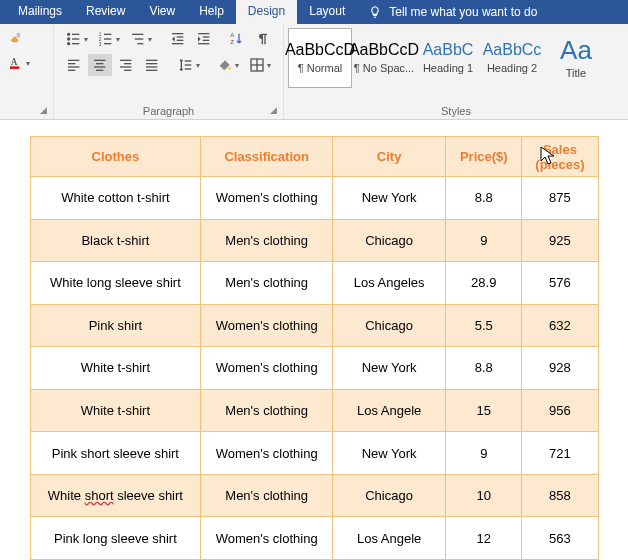 This screenshot has width=628, height=560. Describe the element at coordinates (228, 65) in the screenshot. I see `shading-button: ▾` at that location.